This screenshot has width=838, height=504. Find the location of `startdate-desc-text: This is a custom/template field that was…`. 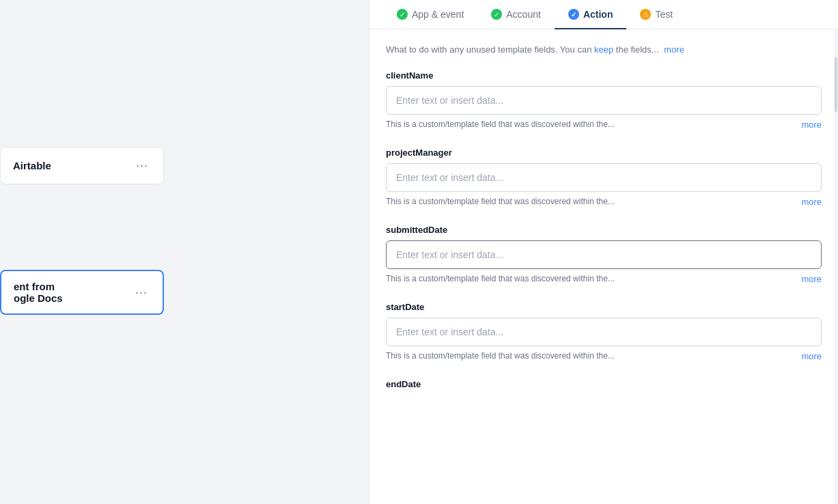

startdate-desc-text: This is a custom/template field that was… is located at coordinates (500, 356).